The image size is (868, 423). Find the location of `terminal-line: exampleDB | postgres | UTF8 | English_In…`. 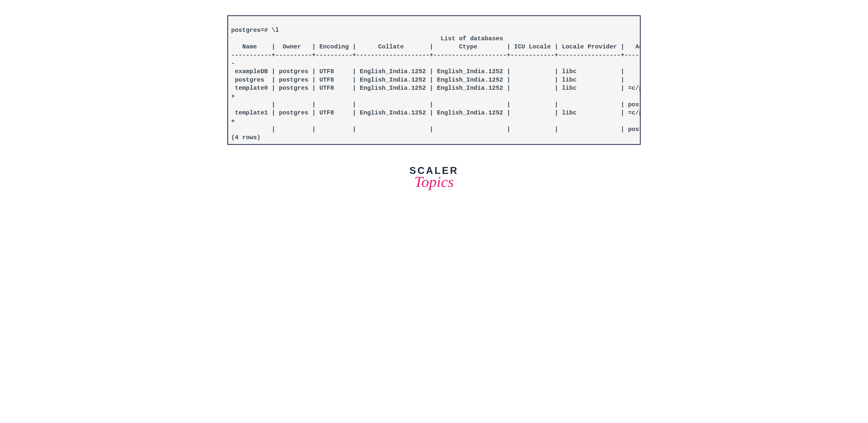

terminal-line: exampleDB | postgres | UTF8 | English_In… is located at coordinates (428, 71).